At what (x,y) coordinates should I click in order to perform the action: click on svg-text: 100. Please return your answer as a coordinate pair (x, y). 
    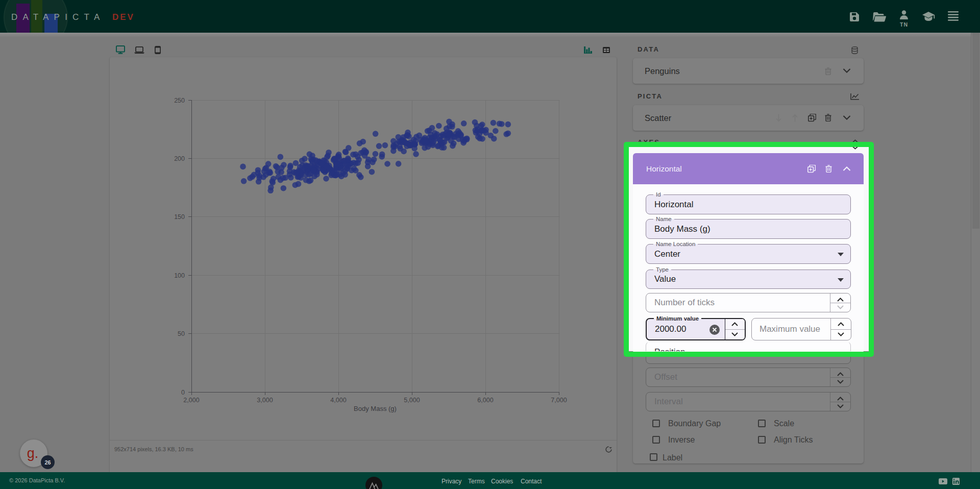
    Looking at the image, I should click on (180, 276).